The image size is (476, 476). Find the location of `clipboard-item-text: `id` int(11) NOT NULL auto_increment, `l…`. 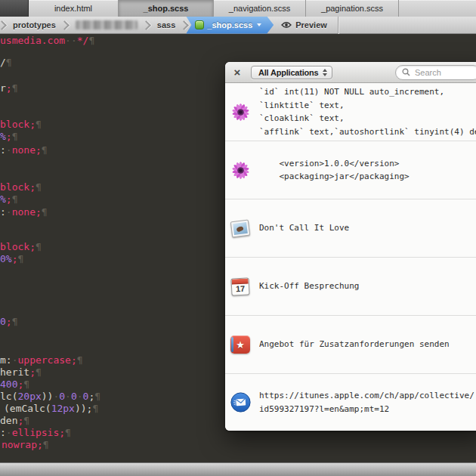

clipboard-item-text: `id` int(11) NOT NULL auto_increment, `l… is located at coordinates (367, 112).